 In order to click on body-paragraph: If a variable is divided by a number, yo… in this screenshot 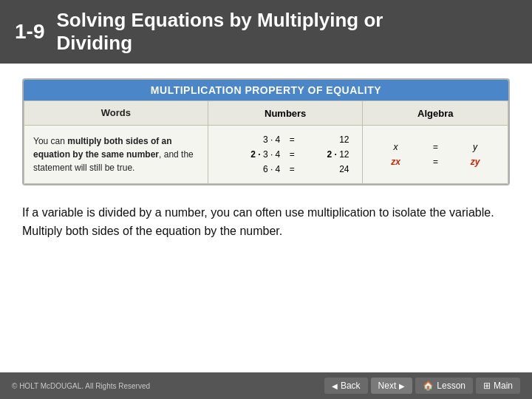, I will do `click(266, 222)`.